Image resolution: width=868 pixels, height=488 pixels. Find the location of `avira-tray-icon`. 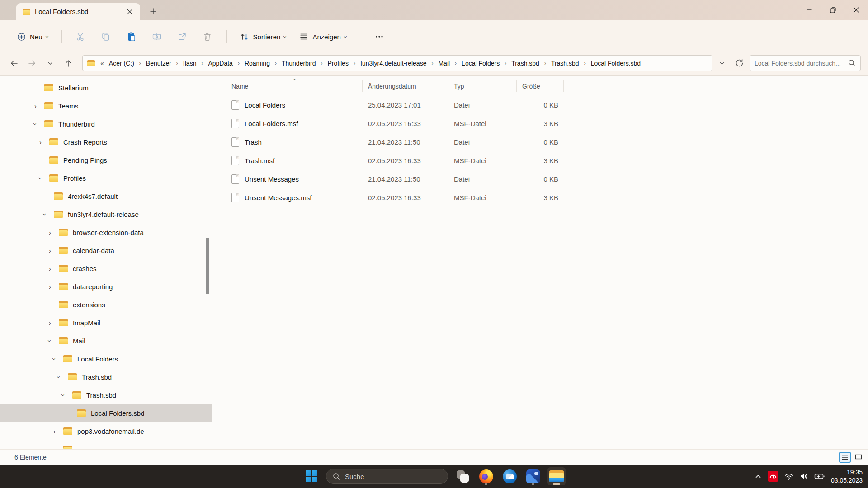

avira-tray-icon is located at coordinates (773, 476).